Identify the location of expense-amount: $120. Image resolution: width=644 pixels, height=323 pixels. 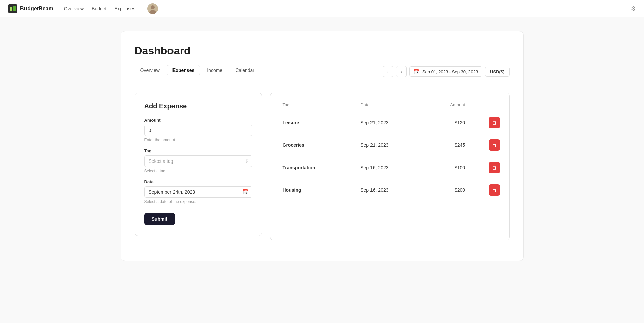
(447, 123).